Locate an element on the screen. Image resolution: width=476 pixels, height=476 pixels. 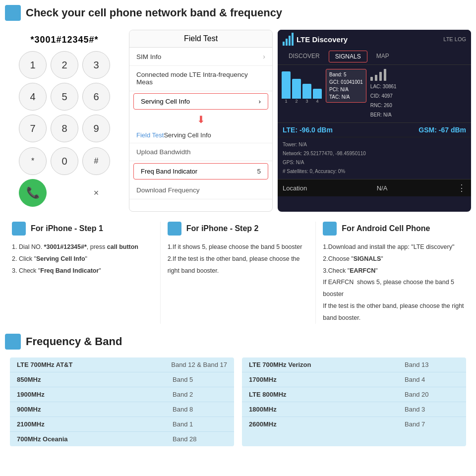
step2-body: 1.If it shows 5, please choose the band … is located at coordinates (238, 259).